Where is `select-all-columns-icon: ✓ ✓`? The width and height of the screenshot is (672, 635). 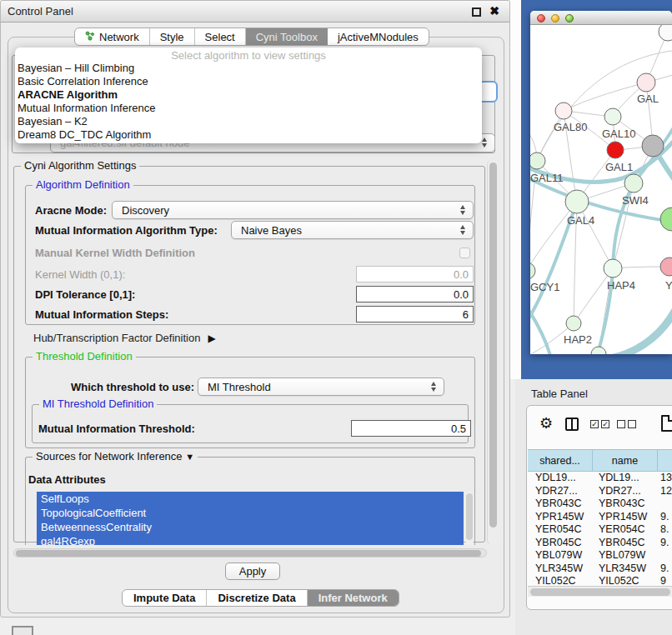 select-all-columns-icon: ✓ ✓ is located at coordinates (600, 424).